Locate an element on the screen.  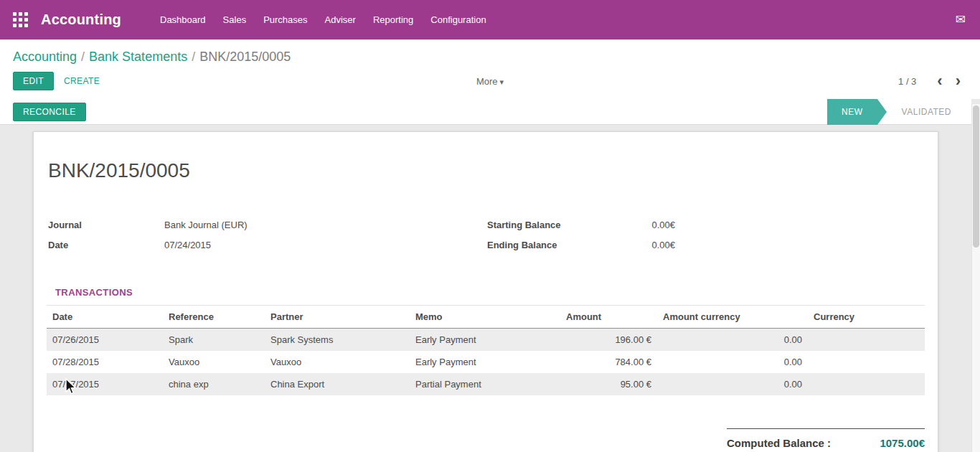
starting-balance-value: 0.00€ is located at coordinates (640, 225).